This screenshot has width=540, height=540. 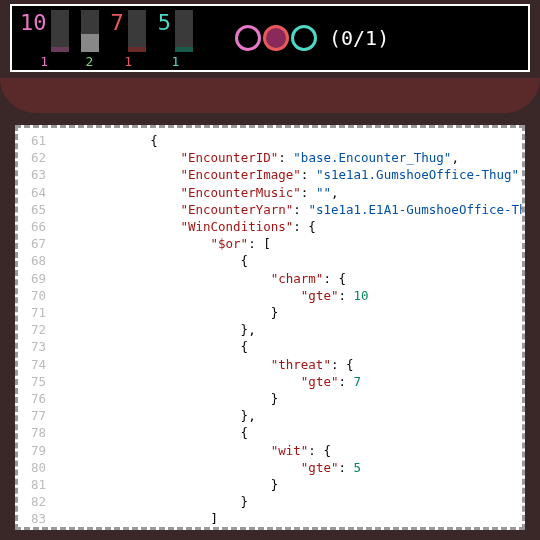 I want to click on line-number: 68, so click(x=39, y=260).